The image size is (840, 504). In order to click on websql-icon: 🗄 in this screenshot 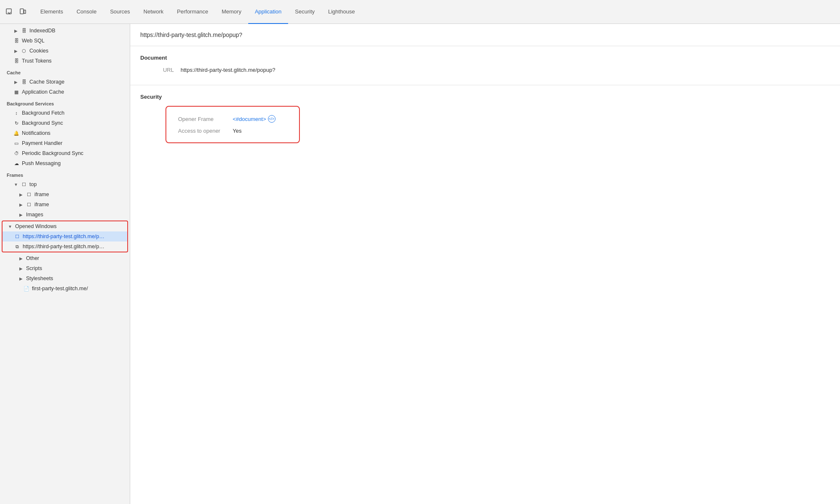, I will do `click(16, 41)`.